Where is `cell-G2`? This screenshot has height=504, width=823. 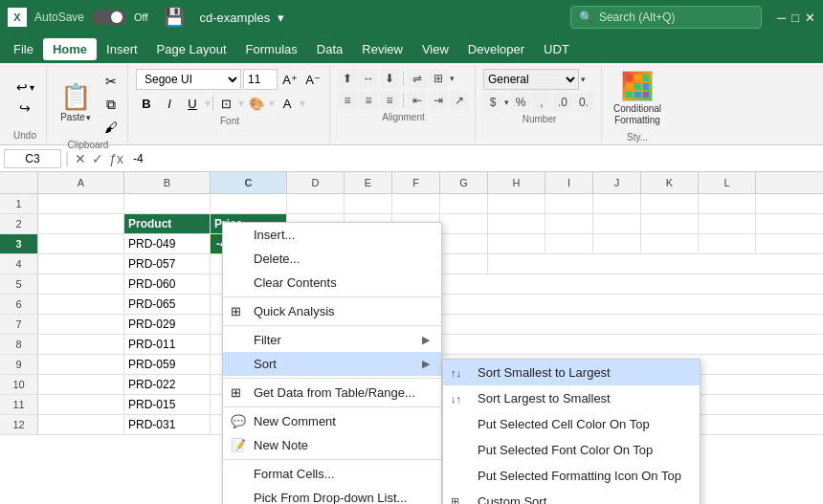 cell-G2 is located at coordinates (464, 224).